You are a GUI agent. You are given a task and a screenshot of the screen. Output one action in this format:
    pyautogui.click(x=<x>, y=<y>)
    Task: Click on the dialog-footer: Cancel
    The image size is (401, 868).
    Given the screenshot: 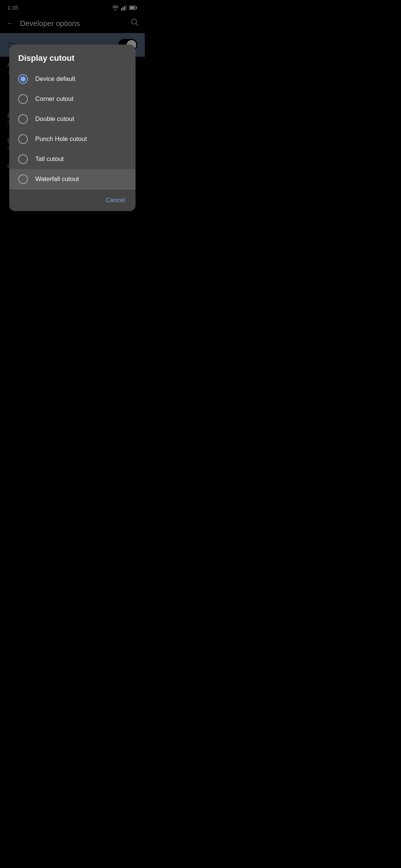 What is the action you would take?
    pyautogui.click(x=72, y=200)
    